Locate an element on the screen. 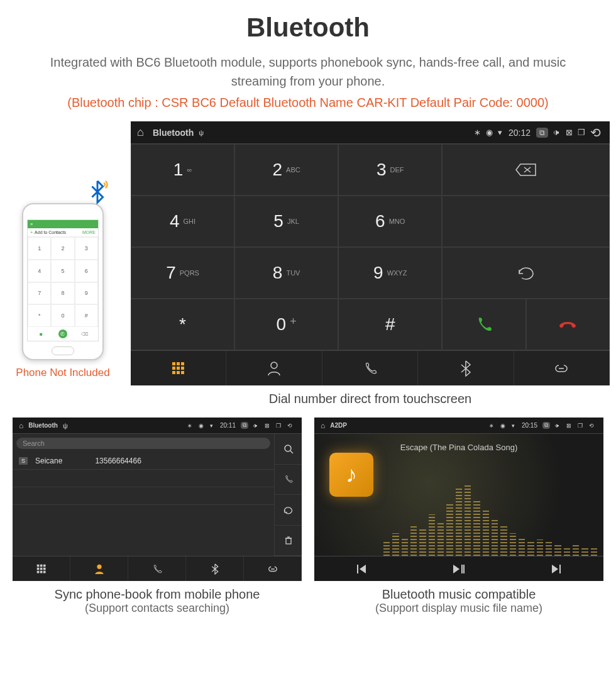  music-caption: Bluetooth music compatible (Support disp… is located at coordinates (459, 601).